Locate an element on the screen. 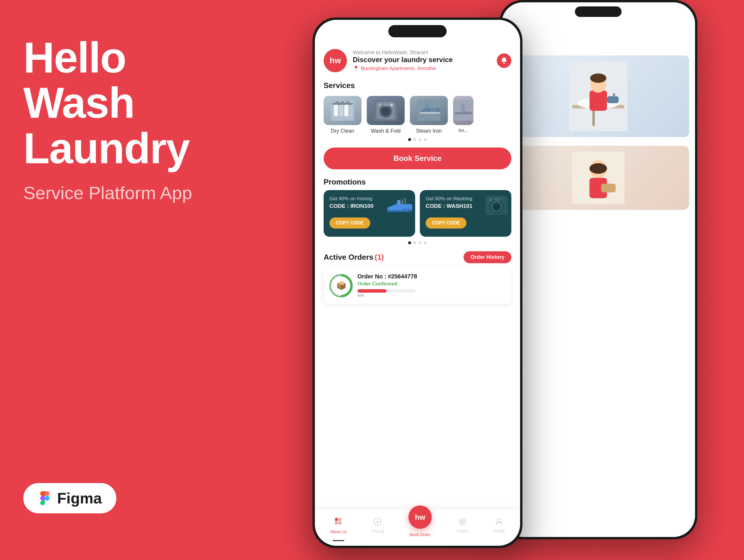 Image resolution: width=744 pixels, height=560 pixels. progress-label: 50% is located at coordinates (387, 296).